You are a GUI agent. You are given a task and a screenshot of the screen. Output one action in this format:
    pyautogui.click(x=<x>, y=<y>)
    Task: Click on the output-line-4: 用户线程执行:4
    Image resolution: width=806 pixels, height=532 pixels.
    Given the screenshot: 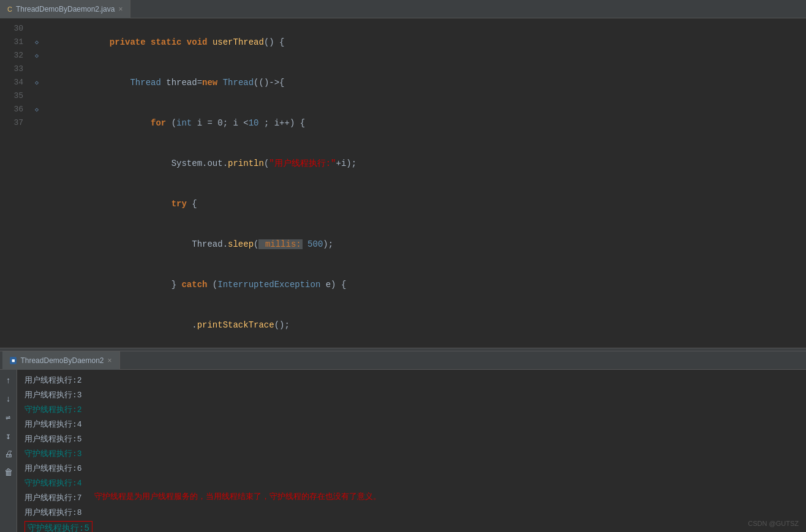 What is the action you would take?
    pyautogui.click(x=412, y=425)
    